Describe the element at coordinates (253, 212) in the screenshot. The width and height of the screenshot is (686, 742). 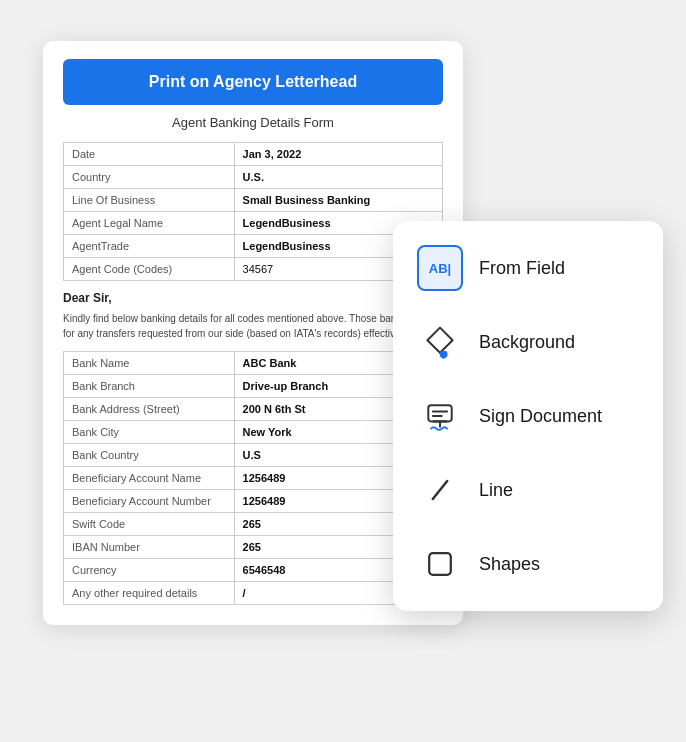
I see `agent-info-table: Date Jan 3, 2022 Country U.S. Line Of Bu…` at that location.